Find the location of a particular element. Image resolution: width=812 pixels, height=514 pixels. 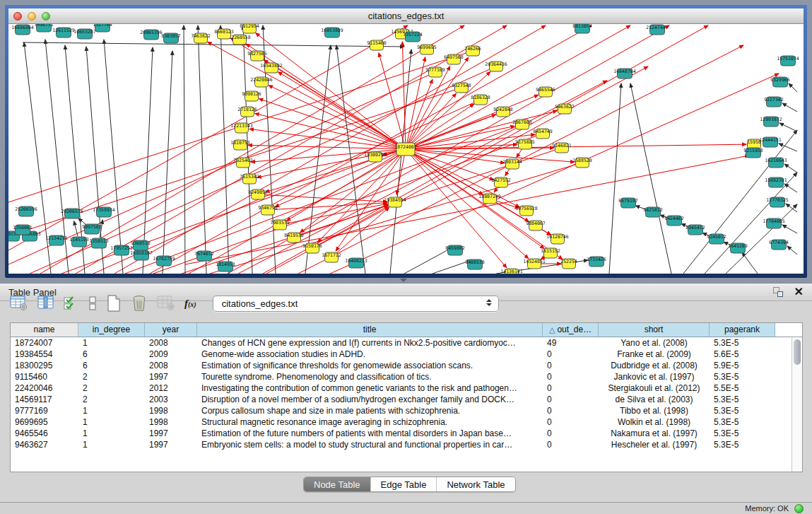

table-cell: Estimation of significance thresholds fo… is located at coordinates (370, 366).